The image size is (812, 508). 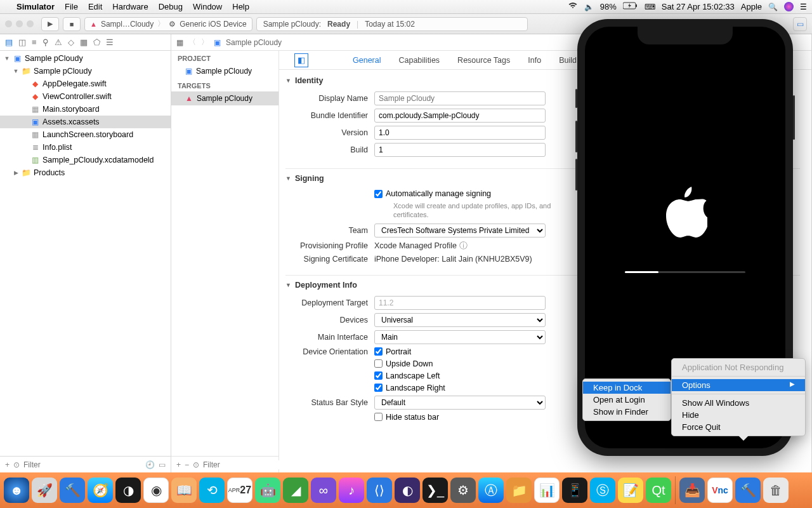 What do you see at coordinates (519, 490) in the screenshot?
I see `dock-app-folder: 📁` at bounding box center [519, 490].